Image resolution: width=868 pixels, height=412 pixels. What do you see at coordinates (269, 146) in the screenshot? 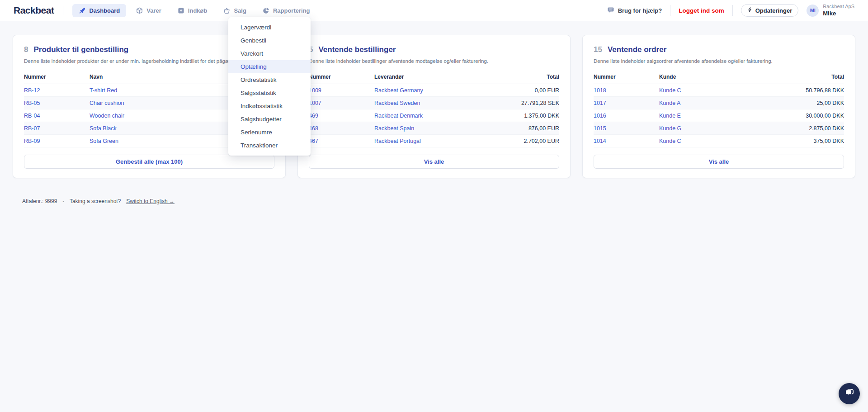
I see `dropdown-item: Transaktioner` at bounding box center [269, 146].